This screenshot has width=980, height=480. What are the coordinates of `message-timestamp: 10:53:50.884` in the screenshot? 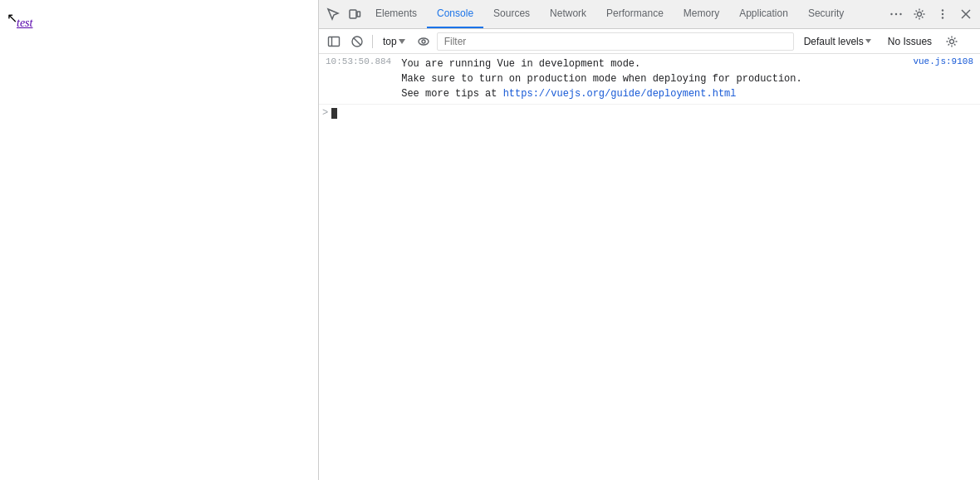 It's located at (359, 61).